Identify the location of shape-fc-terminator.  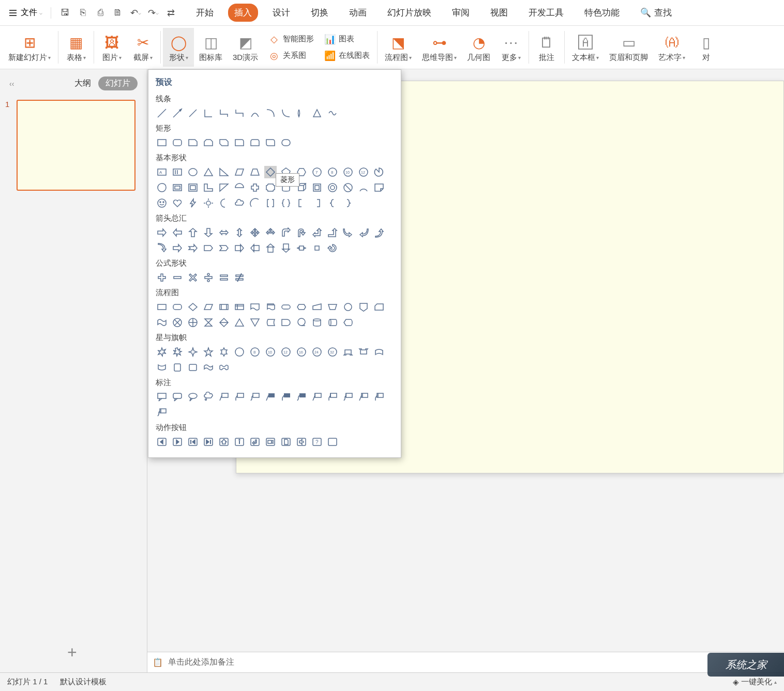
(286, 307).